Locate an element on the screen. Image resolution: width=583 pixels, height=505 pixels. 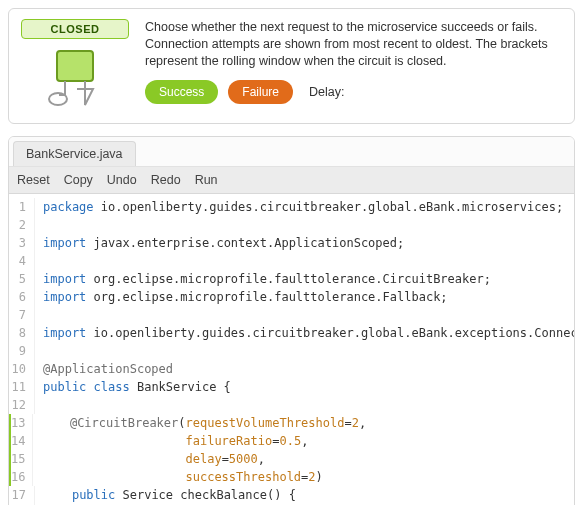
line-number: 4 is located at coordinates (22, 261).